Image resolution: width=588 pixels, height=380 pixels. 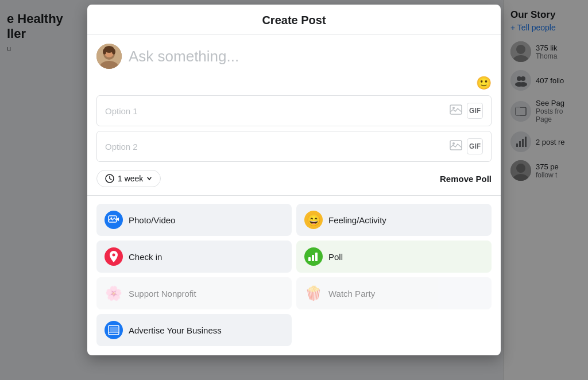 What do you see at coordinates (114, 293) in the screenshot?
I see `nonprofit-icon: 🌸` at bounding box center [114, 293].